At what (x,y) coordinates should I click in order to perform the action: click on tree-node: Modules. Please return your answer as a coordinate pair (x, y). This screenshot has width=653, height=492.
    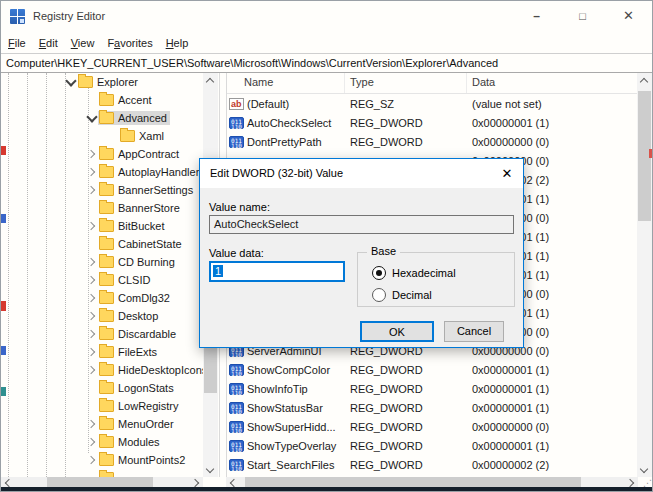
    Looking at the image, I should click on (130, 442).